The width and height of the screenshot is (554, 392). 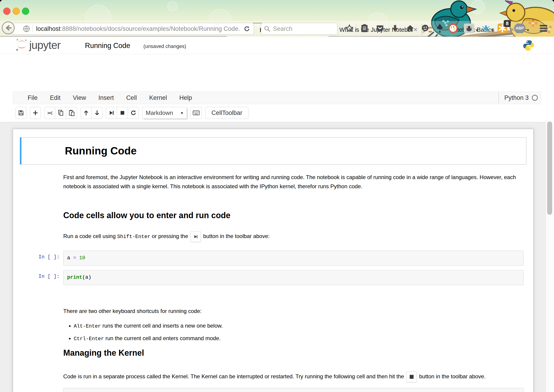 I want to click on adblock-plus-button: ABP, so click(x=520, y=28).